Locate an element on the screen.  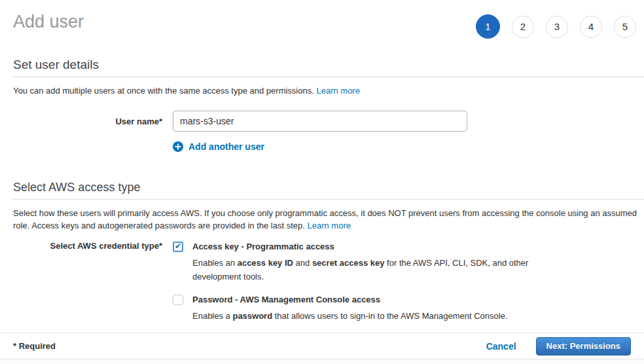
credential-type-label: Select AWS credential type* is located at coordinates (88, 287).